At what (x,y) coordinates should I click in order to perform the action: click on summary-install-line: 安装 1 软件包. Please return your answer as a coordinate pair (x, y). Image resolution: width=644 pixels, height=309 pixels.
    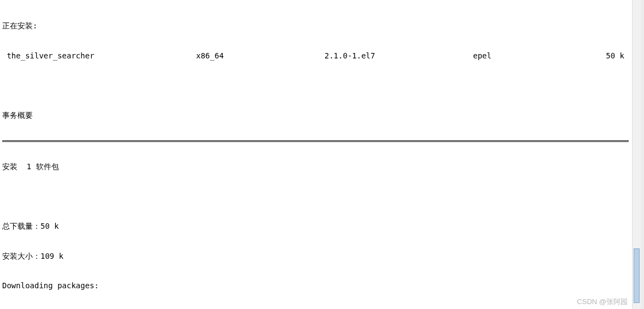
    Looking at the image, I should click on (316, 167).